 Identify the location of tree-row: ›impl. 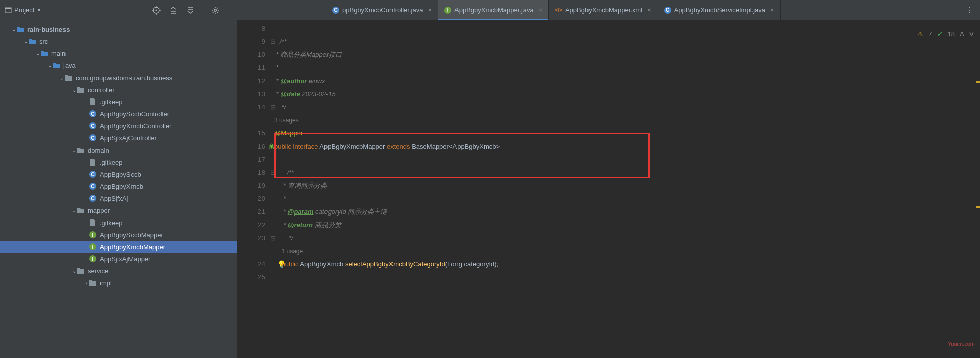
(118, 283).